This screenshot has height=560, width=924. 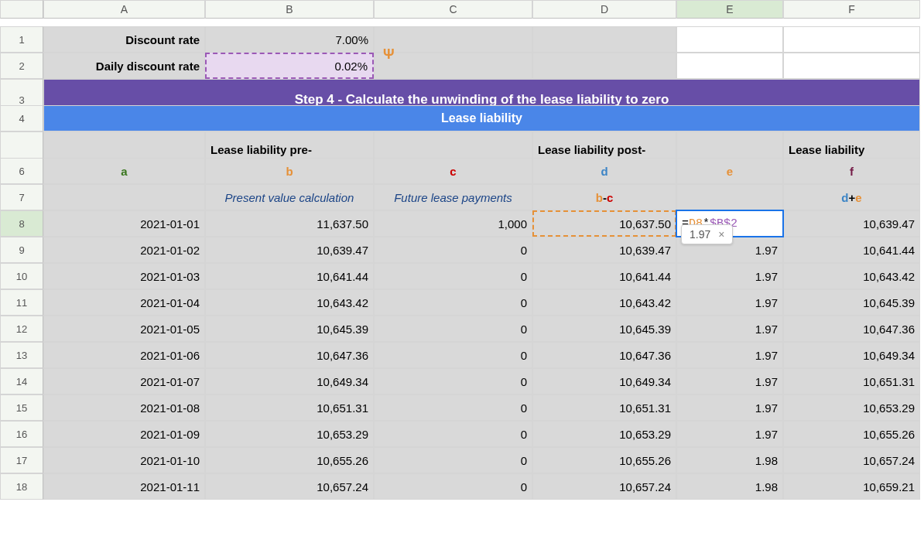 What do you see at coordinates (730, 408) in the screenshot?
I see `cell-E15: 1.97` at bounding box center [730, 408].